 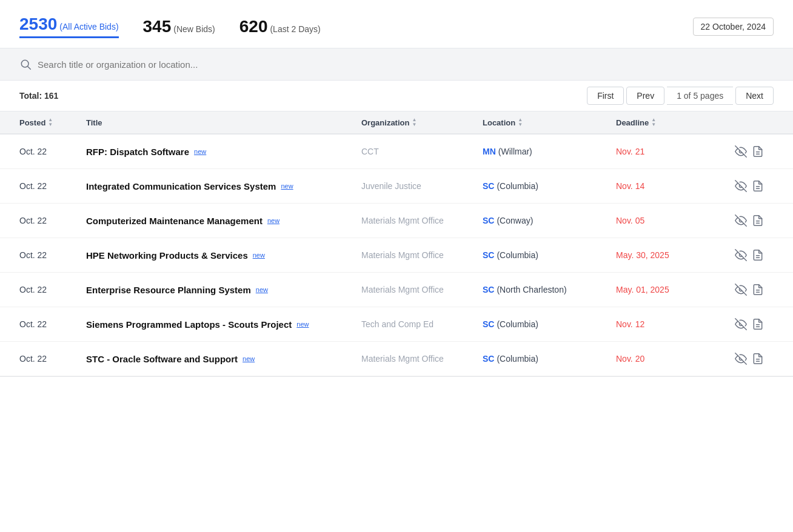 I want to click on pagination-bar: Total: 161 First Prev 1 of 5 pages Next, so click(x=396, y=96).